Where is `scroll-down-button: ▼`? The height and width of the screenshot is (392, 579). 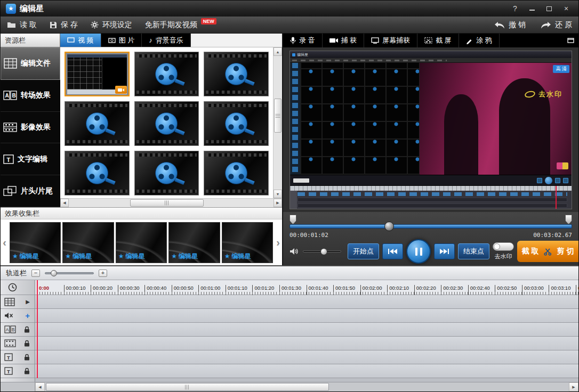
scroll-down-button: ▼ is located at coordinates (278, 194).